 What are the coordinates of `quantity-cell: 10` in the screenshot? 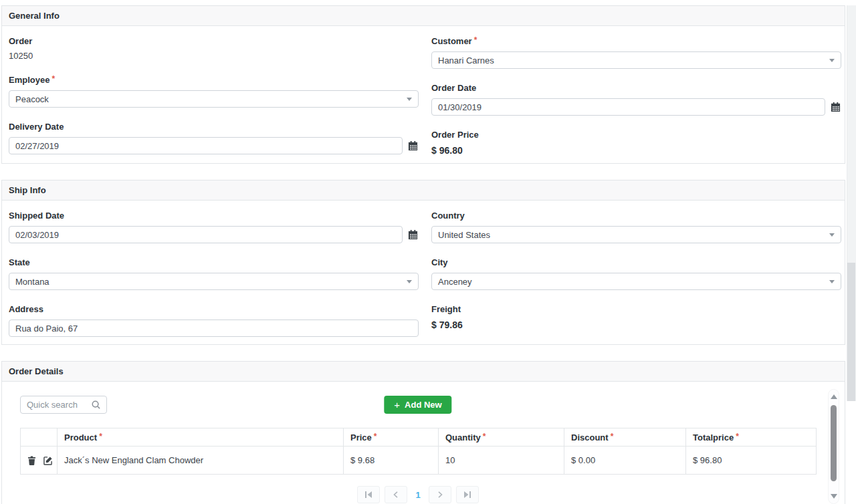 It's located at (502, 461).